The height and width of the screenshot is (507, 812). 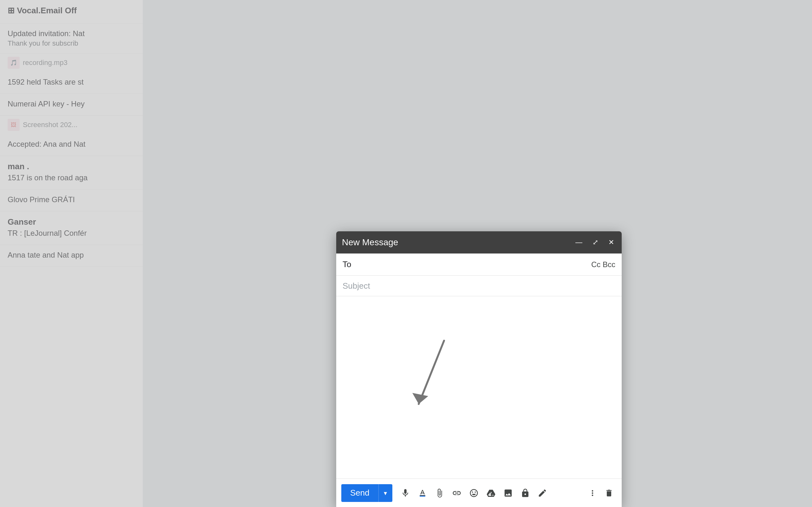 What do you see at coordinates (385, 493) in the screenshot?
I see `send-dropdown-button: ▾` at bounding box center [385, 493].